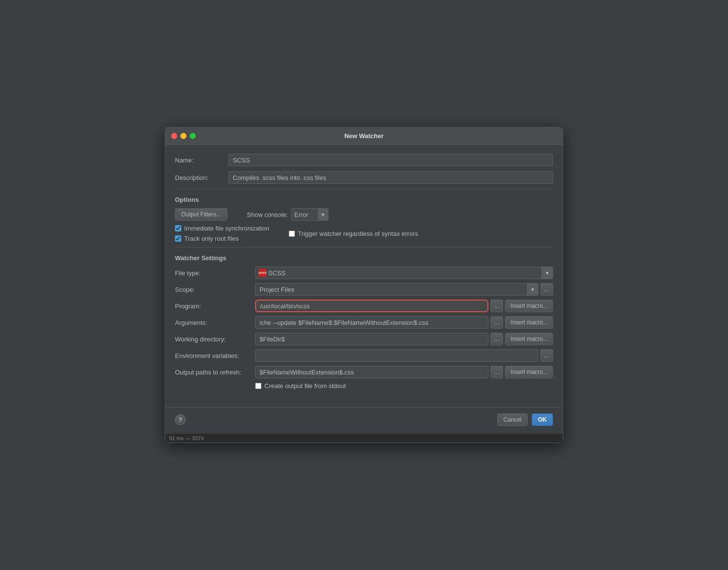  Describe the element at coordinates (364, 438) in the screenshot. I see `status-bar: 91 ms — 3374` at that location.